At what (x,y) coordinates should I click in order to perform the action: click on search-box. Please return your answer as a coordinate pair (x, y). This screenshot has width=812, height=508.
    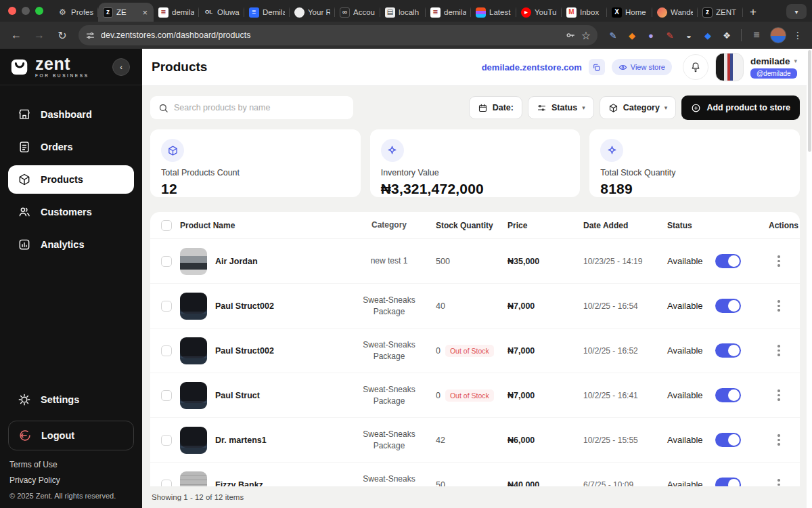
    Looking at the image, I should click on (252, 108).